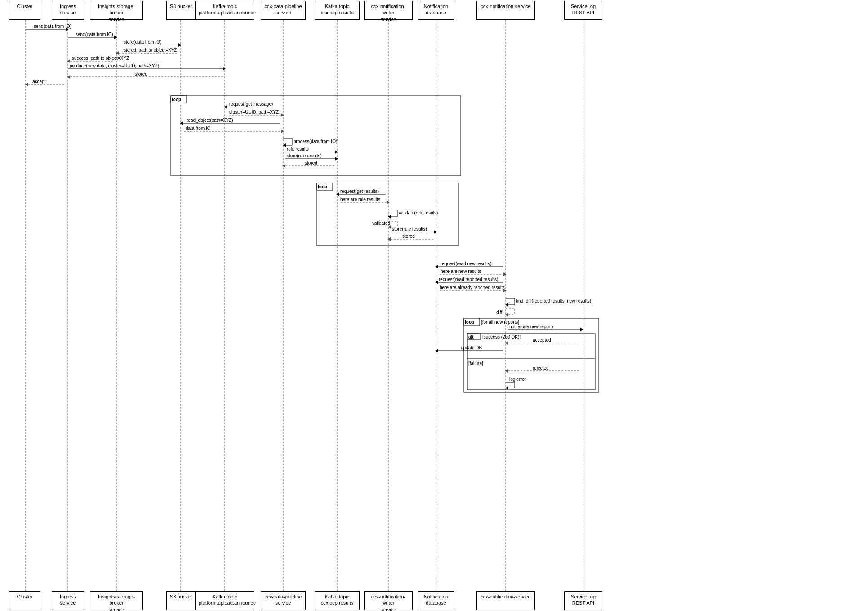  What do you see at coordinates (283, 10) in the screenshot?
I see `lifeline-ccxdp-top: ccx-data-pipelineservice` at bounding box center [283, 10].